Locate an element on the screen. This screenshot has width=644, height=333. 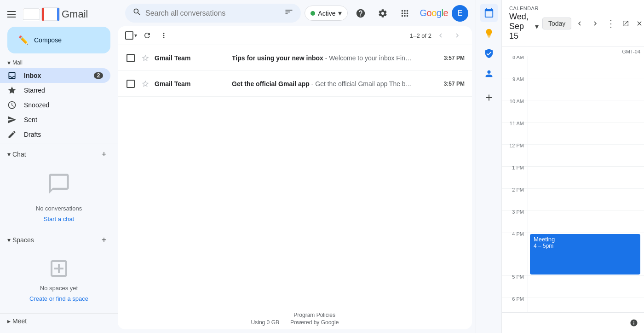
meet-section-header: ▸ Meet is located at coordinates (59, 321).